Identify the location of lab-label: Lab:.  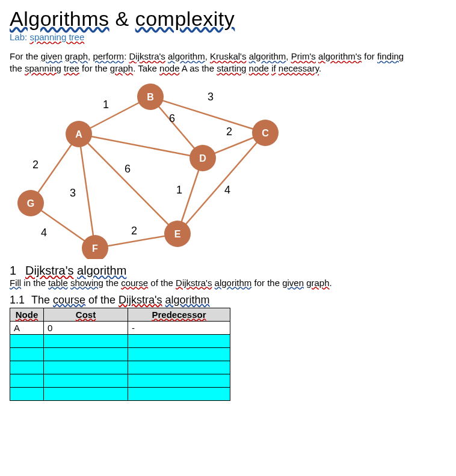
(19, 37).